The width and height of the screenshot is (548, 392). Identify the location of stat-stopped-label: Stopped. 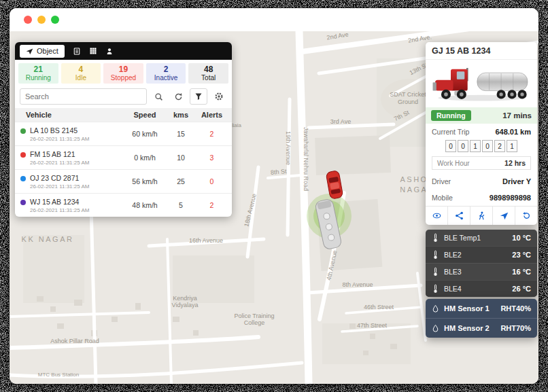
(124, 77).